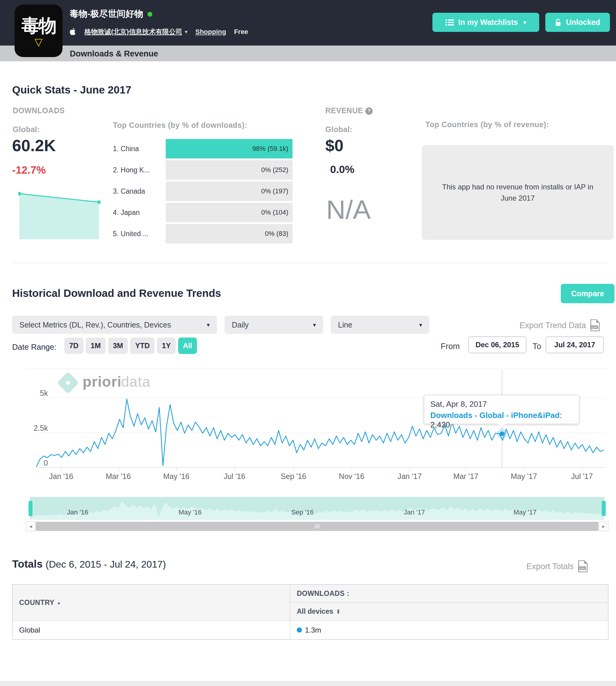 This screenshot has height=686, width=616. Describe the element at coordinates (310, 630) in the screenshot. I see `table-row: Global 1.3m` at that location.